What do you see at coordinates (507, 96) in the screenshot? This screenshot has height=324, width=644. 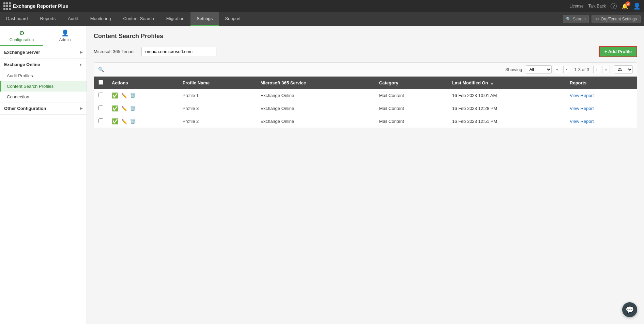 I see `row-last-modified-0: 16 Feb 2023 10:01 AM` at bounding box center [507, 96].